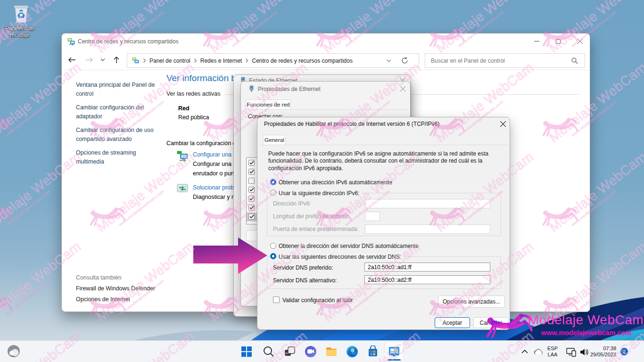 This screenshot has width=644, height=362. What do you see at coordinates (337, 182) in the screenshot?
I see `radio-obtain-ipv6-label: Obtener una dirección IPv6 automáticamen…` at bounding box center [337, 182].